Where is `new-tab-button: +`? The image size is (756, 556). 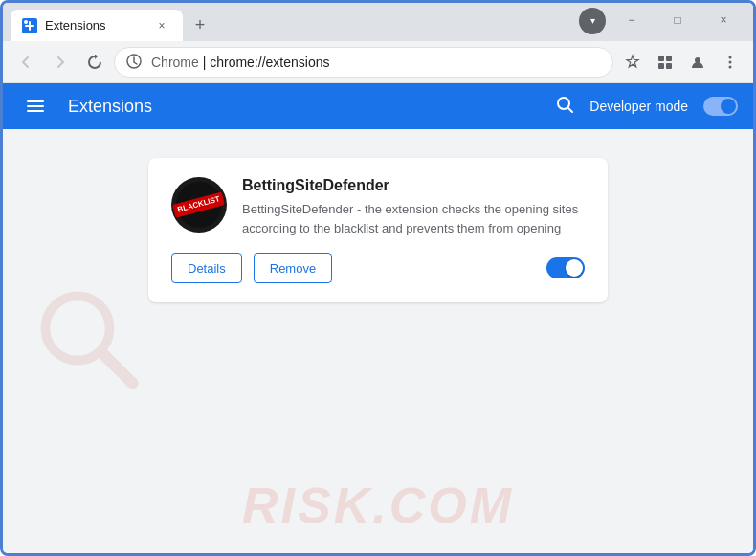 new-tab-button: + is located at coordinates (200, 25).